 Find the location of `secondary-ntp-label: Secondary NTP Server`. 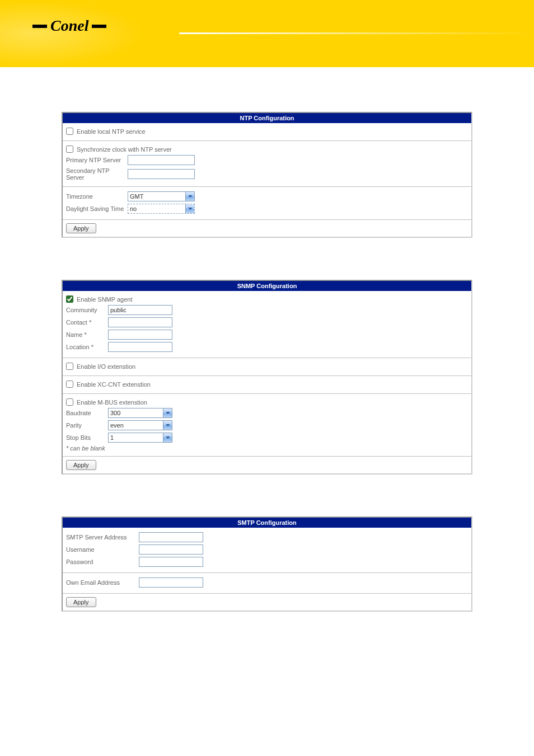

secondary-ntp-label: Secondary NTP Server is located at coordinates (97, 174).